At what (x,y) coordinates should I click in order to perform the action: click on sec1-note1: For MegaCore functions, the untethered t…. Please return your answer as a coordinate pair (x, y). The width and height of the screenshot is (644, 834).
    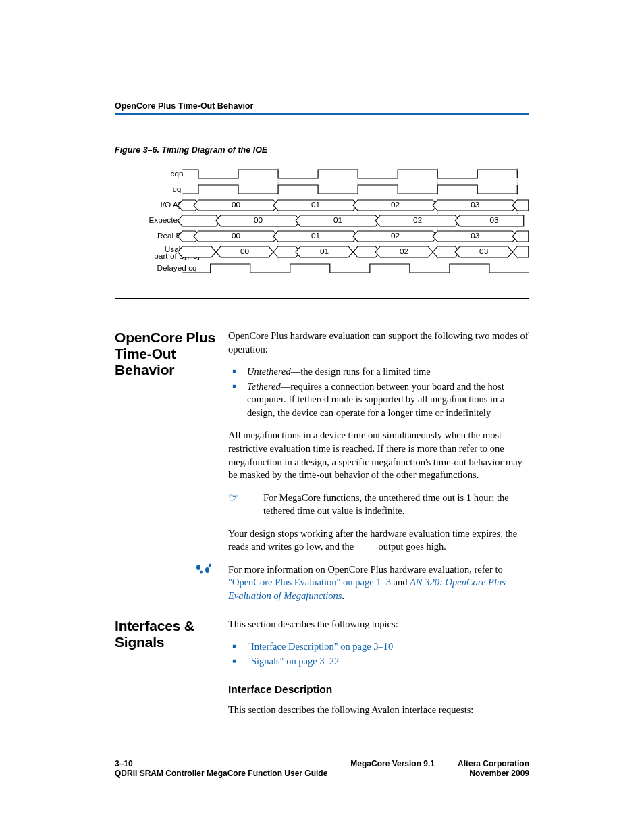
    Looking at the image, I should click on (396, 505).